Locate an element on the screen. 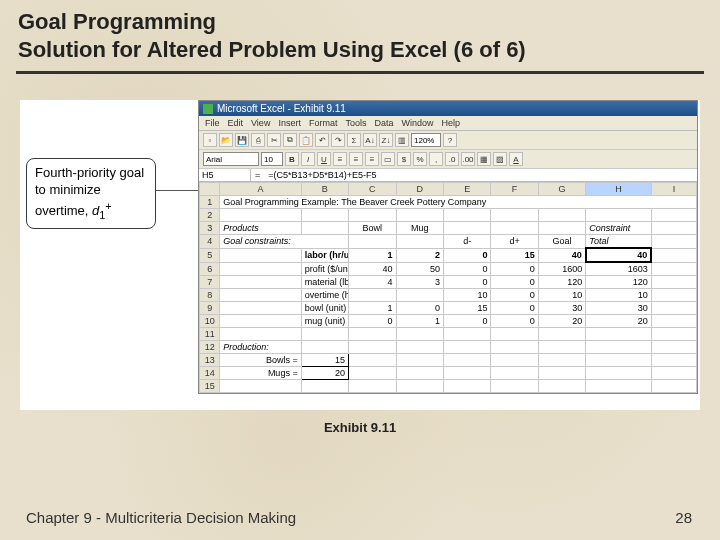  sort-desc-icon: Z↓ is located at coordinates (386, 140).